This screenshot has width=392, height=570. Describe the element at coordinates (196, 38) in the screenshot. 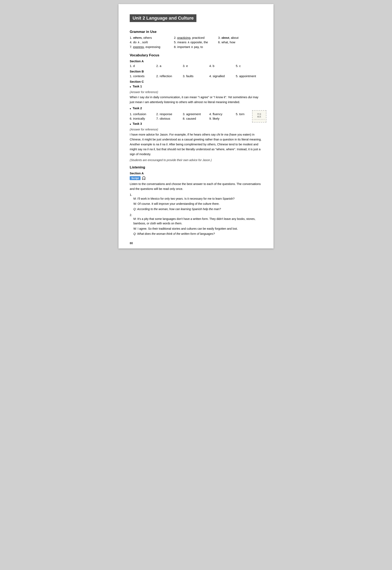

I see `grammar-row-1: 1. others, others 2. practicing, practic…` at that location.